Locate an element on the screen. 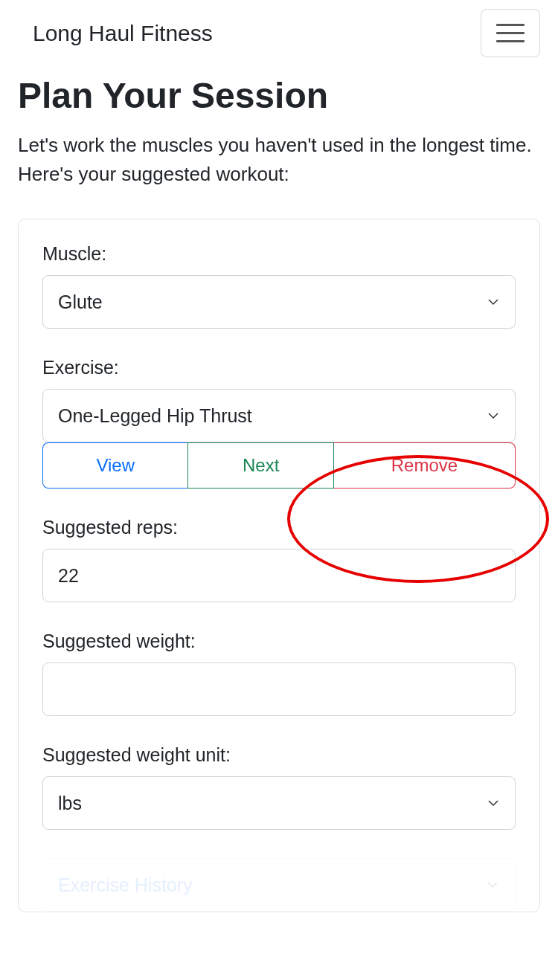  reps-label: Suggested reps: is located at coordinates (279, 528).